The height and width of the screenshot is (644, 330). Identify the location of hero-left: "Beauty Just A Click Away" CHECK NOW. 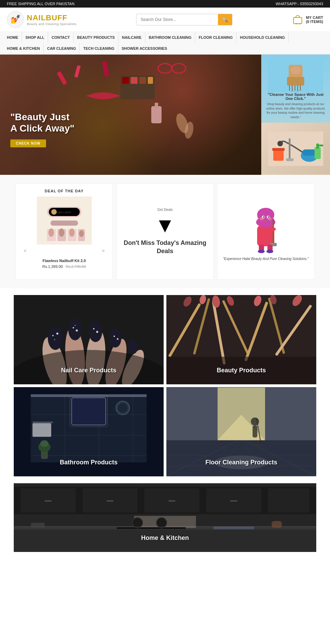
(131, 115).